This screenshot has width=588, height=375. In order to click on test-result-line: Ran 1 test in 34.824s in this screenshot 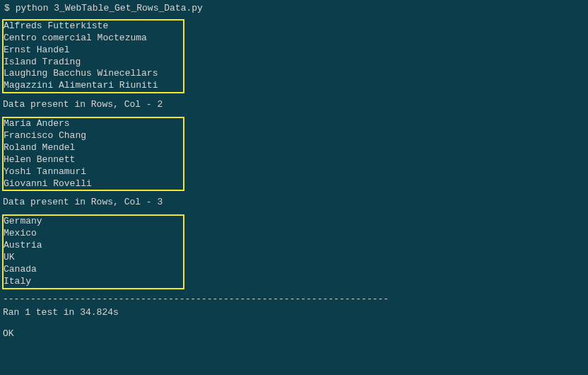, I will do `click(295, 313)`.